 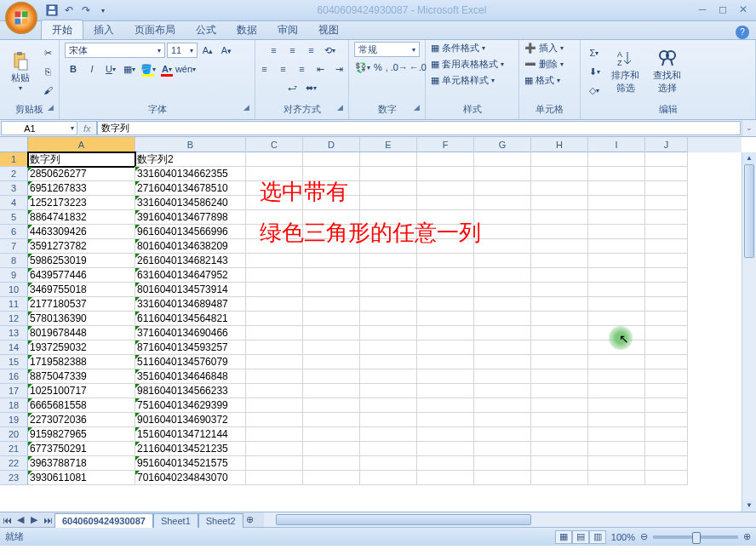 What do you see at coordinates (502, 145) in the screenshot?
I see `column-header: G` at bounding box center [502, 145].